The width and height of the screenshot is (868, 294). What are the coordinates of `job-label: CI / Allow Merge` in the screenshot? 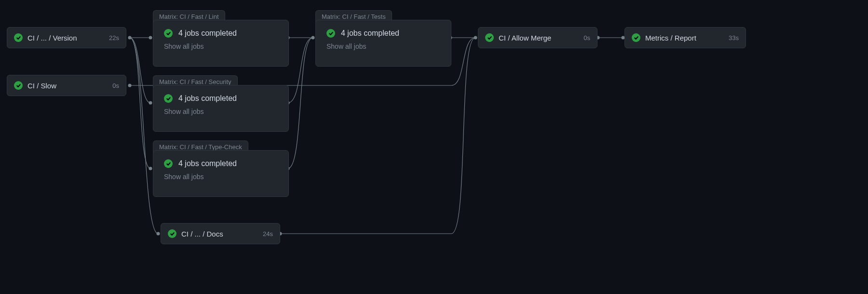 It's located at (525, 38).